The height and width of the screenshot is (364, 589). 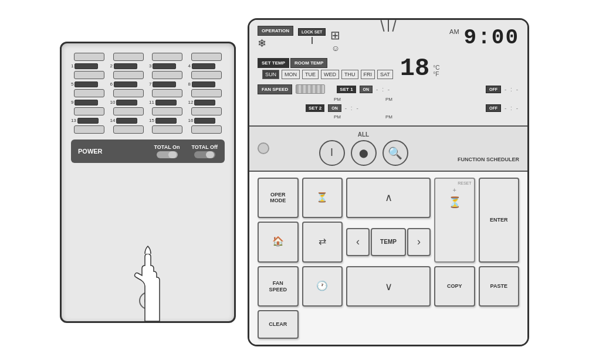 I want to click on display-middle-row: SET TEMP ROOM TEMP SUN MON TUE WED THU F…, so click(x=388, y=69).